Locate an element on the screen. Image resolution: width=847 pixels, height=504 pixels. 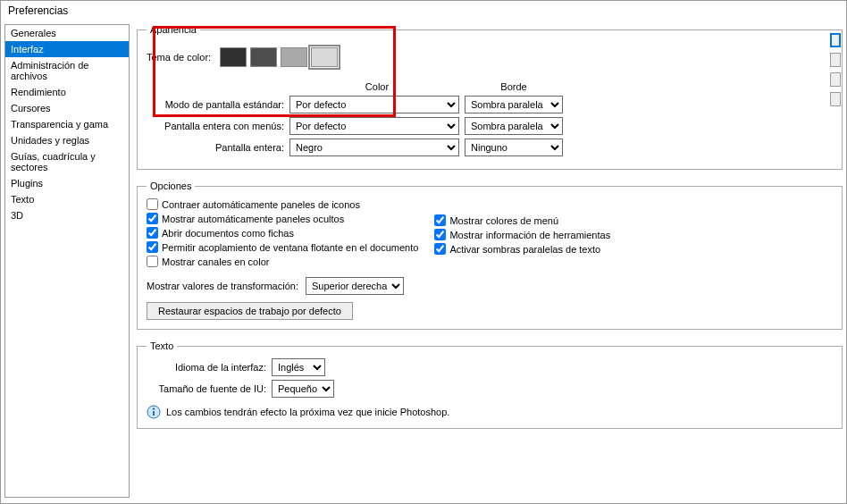
row1-color-select: Por defecto is located at coordinates (374, 126).